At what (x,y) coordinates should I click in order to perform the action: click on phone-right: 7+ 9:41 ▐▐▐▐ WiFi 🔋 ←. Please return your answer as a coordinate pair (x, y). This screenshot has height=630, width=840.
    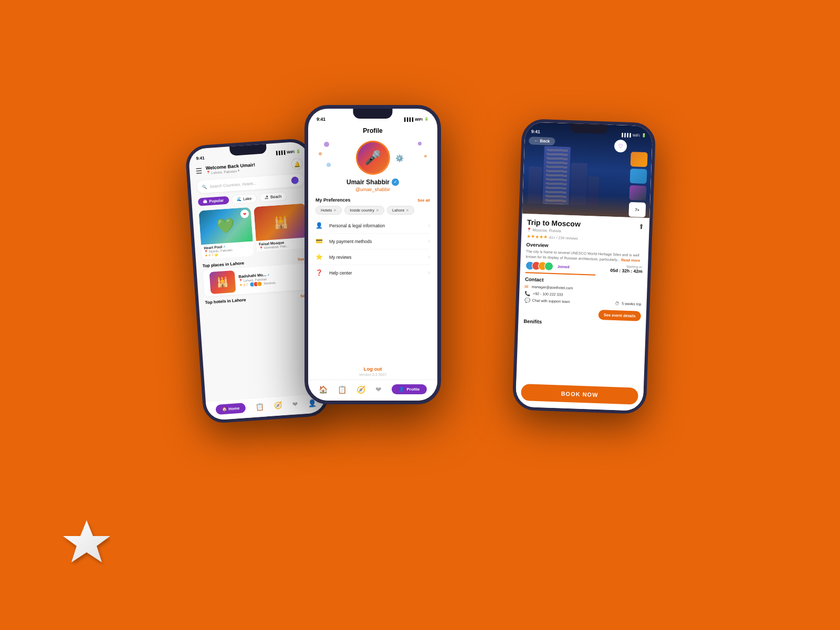
    Looking at the image, I should click on (584, 267).